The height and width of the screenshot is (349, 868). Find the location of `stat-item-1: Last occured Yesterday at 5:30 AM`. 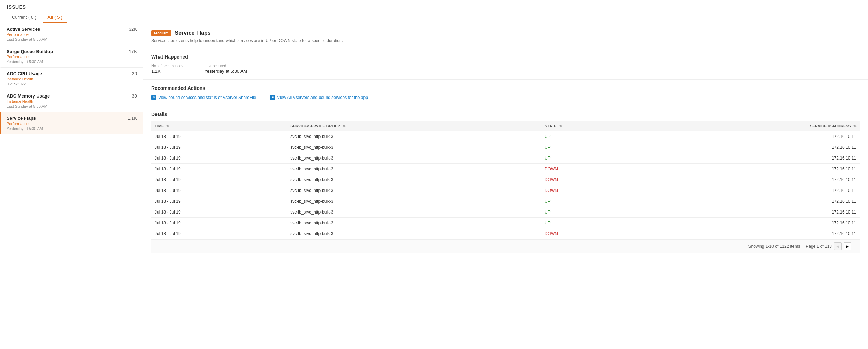

stat-item-1: Last occured Yesterday at 5:30 AM is located at coordinates (226, 69).